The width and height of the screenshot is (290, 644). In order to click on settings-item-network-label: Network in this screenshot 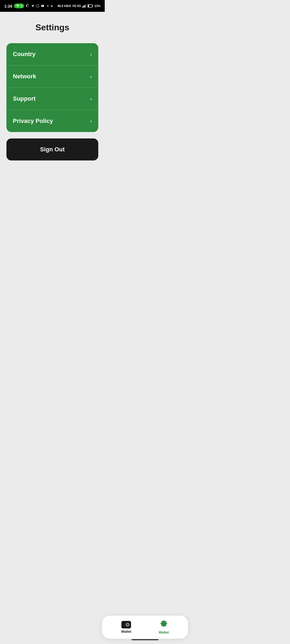, I will do `click(25, 76)`.